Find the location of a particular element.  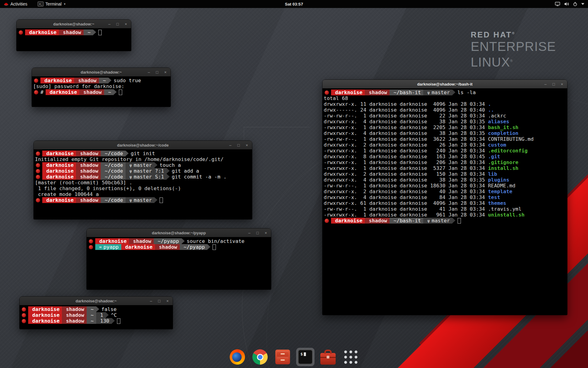

display-icon is located at coordinates (557, 4).